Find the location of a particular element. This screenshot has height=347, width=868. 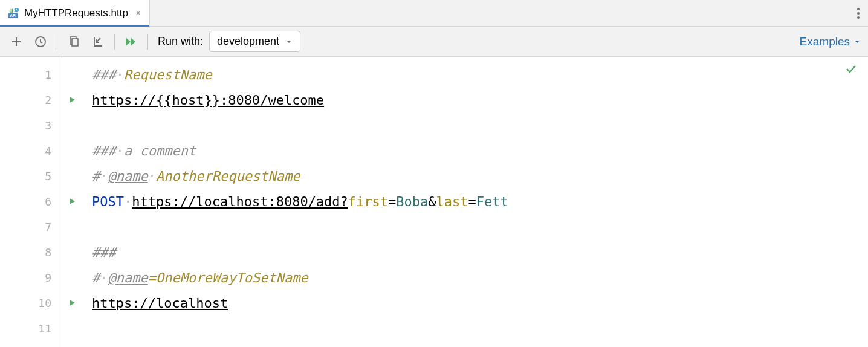

inspection-status-icon is located at coordinates (851, 69).